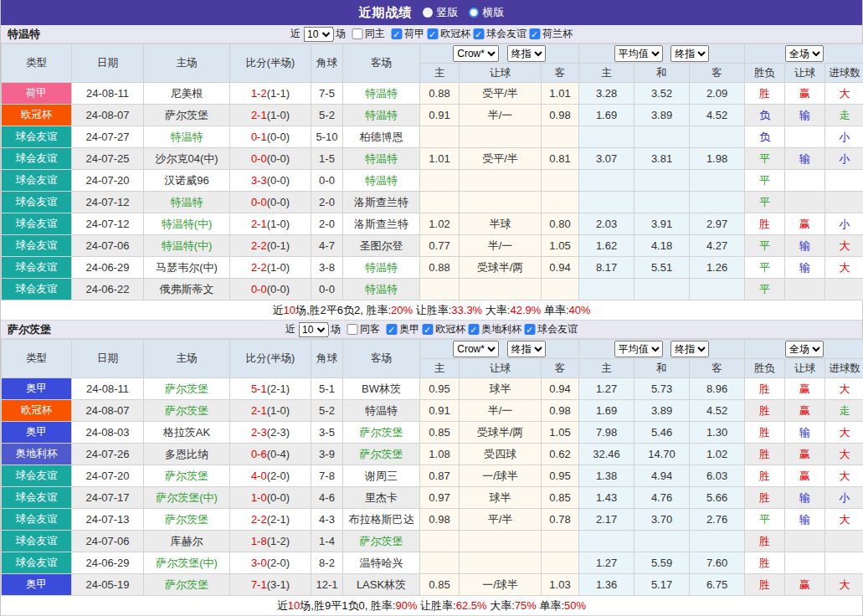 Image resolution: width=863 pixels, height=616 pixels. I want to click on same-home-checkbox, so click(357, 33).